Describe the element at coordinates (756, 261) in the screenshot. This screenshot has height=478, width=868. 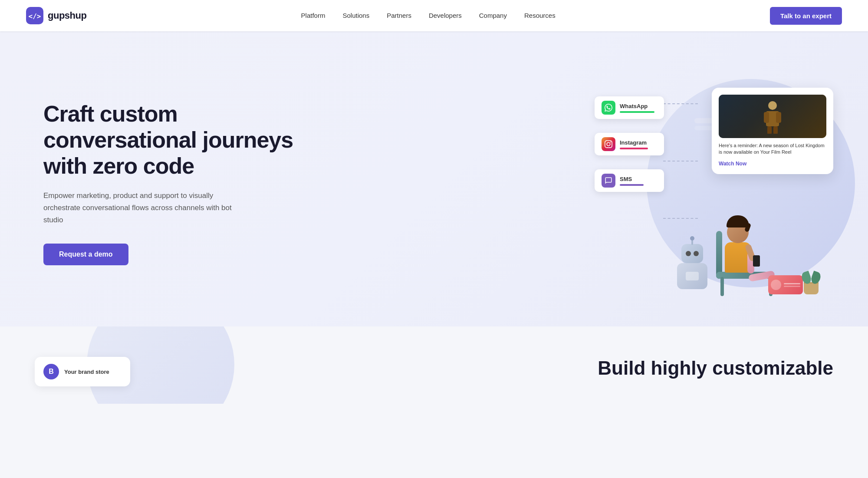
I see `person-phone` at that location.